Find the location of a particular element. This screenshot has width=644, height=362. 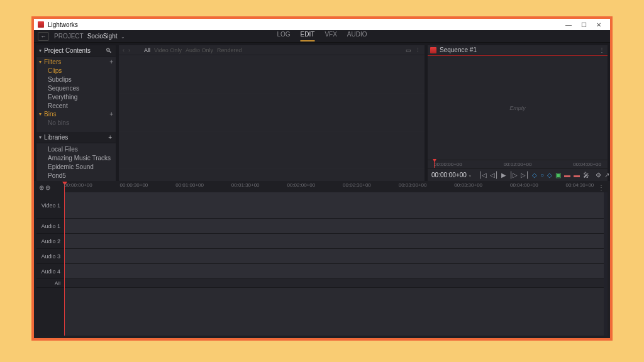

filters-section: ▾ Filters + is located at coordinates (76, 62).